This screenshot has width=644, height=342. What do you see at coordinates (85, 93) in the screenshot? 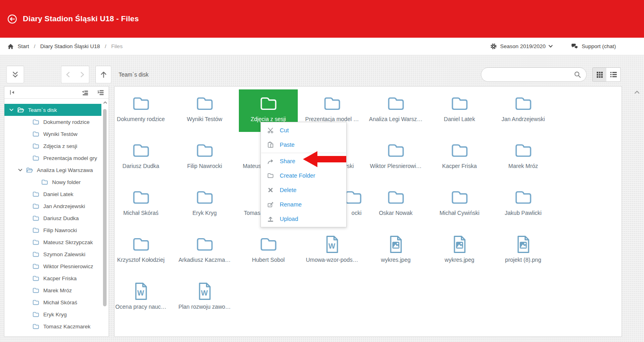
I see `collapse-all-icon` at bounding box center [85, 93].